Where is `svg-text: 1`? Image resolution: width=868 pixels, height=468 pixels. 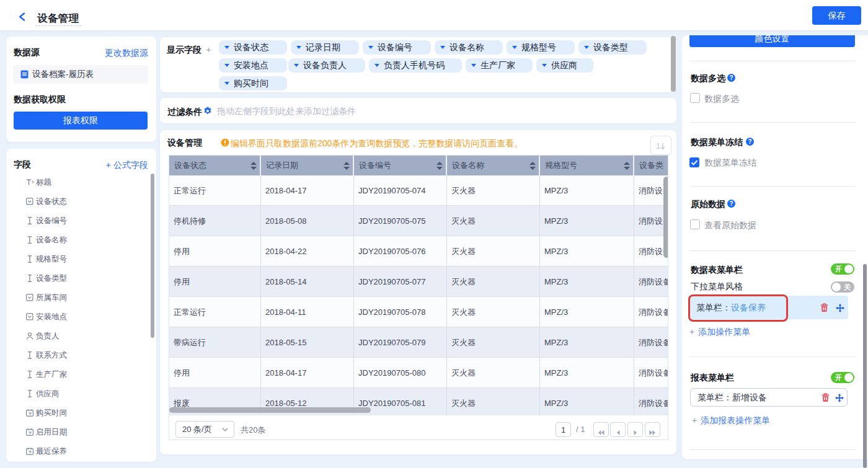
svg-text: 1 is located at coordinates (658, 146).